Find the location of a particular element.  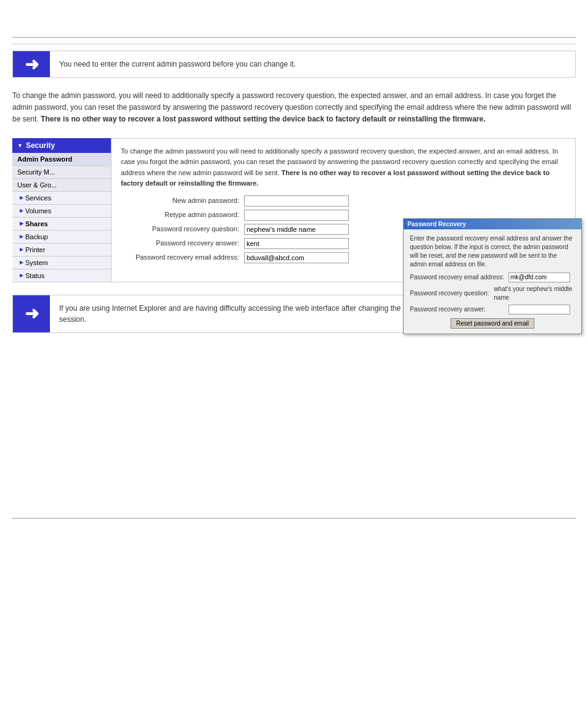

reset-password-button: Reset password and email is located at coordinates (492, 323).